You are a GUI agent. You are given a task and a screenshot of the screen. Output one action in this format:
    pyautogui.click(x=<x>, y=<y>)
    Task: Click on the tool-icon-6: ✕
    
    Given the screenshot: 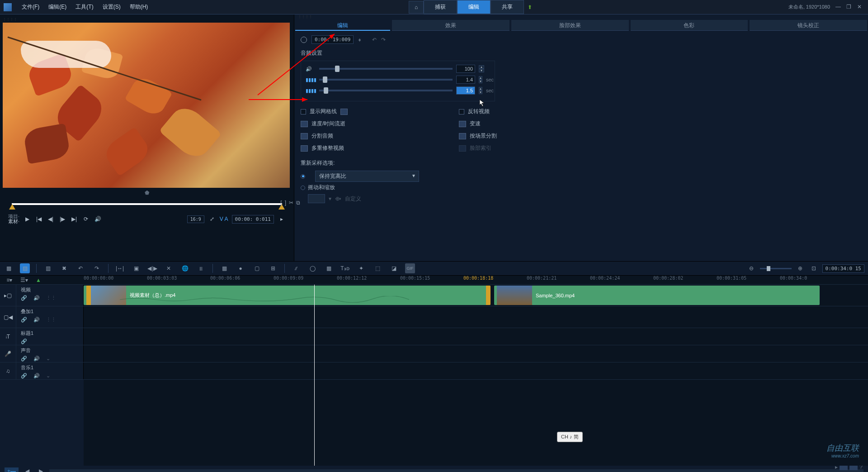 What is the action you would take?
    pyautogui.click(x=169, y=268)
    